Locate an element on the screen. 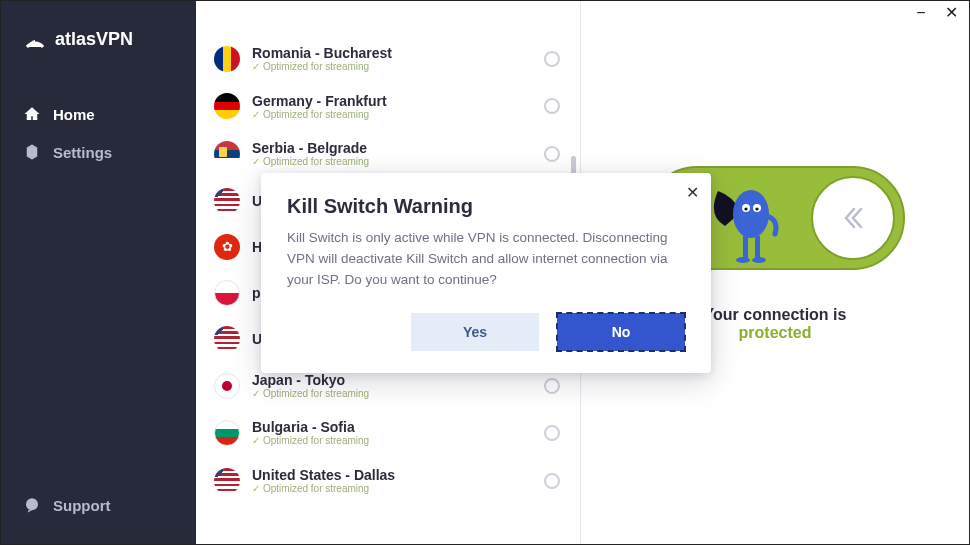 This screenshot has height=545, width=970. close-icon: ✕ is located at coordinates (692, 192).